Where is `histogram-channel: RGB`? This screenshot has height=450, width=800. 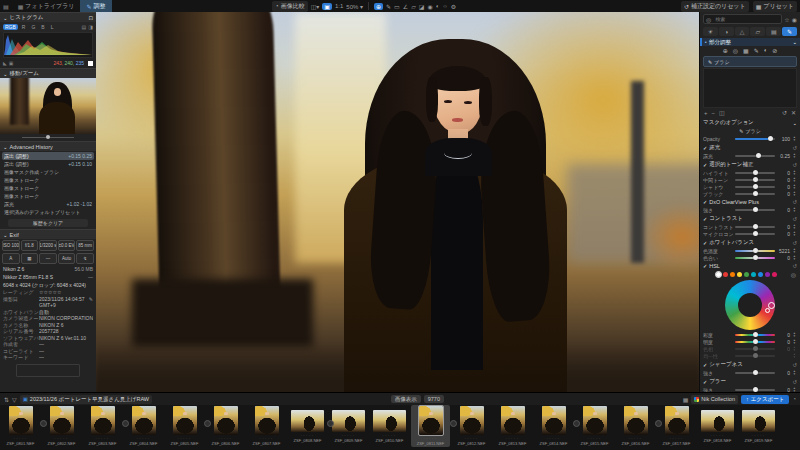
histogram-channel: RGB is located at coordinates (10, 27).